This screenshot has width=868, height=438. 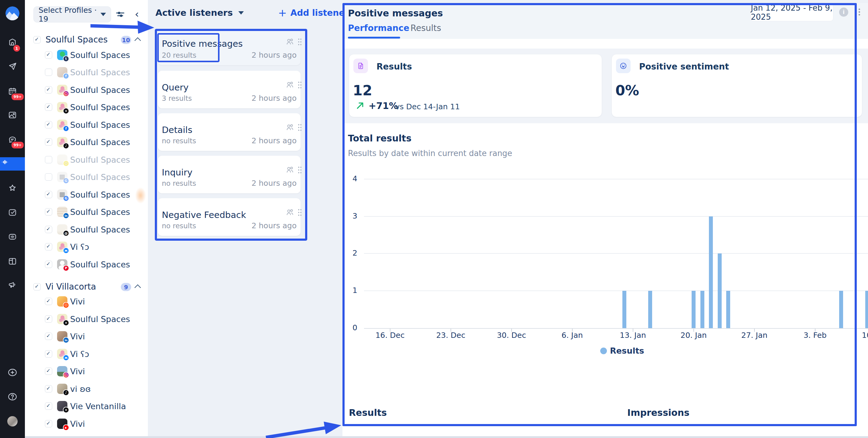 I want to click on advocacy-megaphone-icon, so click(x=12, y=285).